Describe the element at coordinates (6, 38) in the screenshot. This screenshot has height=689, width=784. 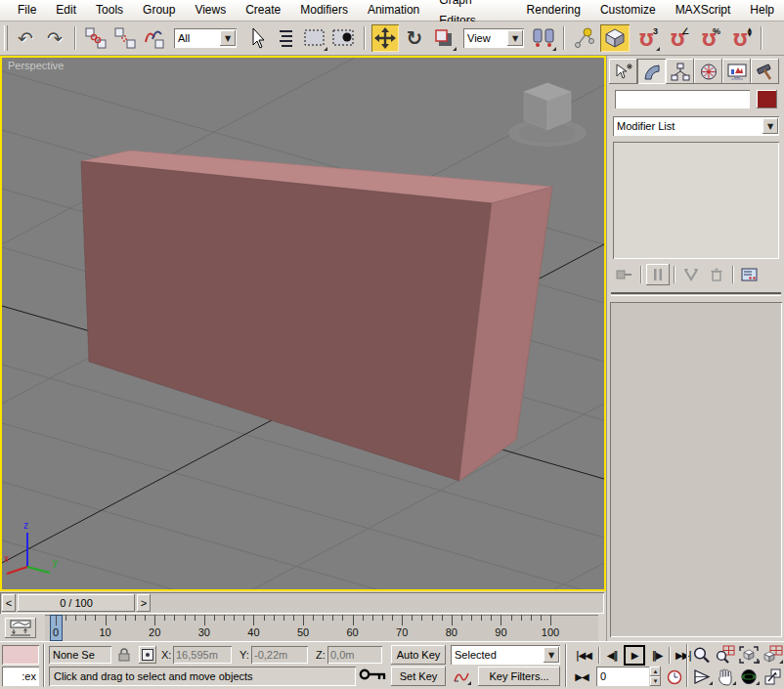
I see `toolbar-grip` at that location.